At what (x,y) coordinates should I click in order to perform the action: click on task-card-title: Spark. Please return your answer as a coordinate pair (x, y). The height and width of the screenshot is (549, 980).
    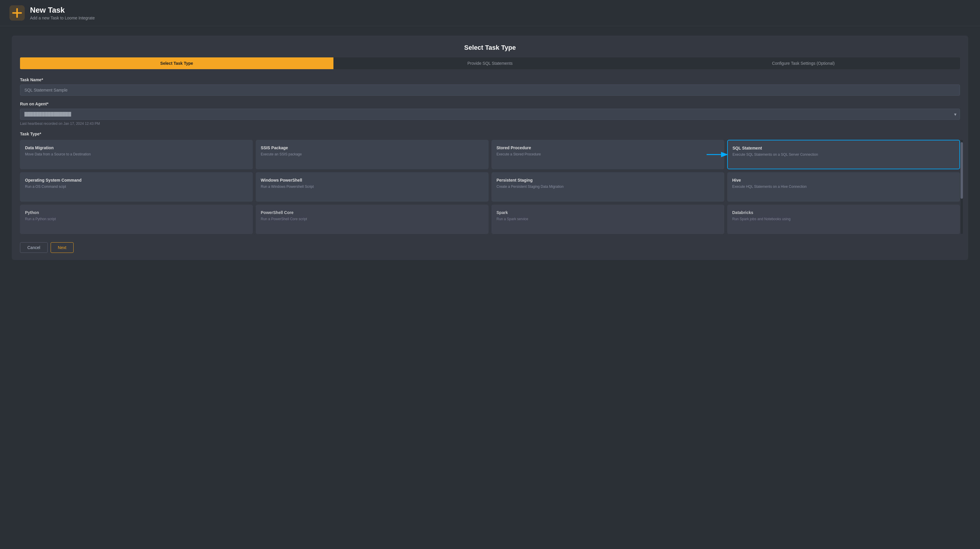
    Looking at the image, I should click on (608, 212).